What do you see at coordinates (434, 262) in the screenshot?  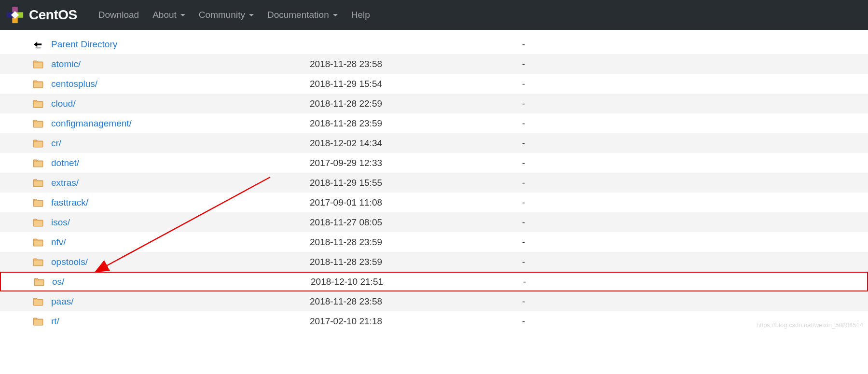 I see `directory-row: opstools/2018-11-28 23:59-` at bounding box center [434, 262].